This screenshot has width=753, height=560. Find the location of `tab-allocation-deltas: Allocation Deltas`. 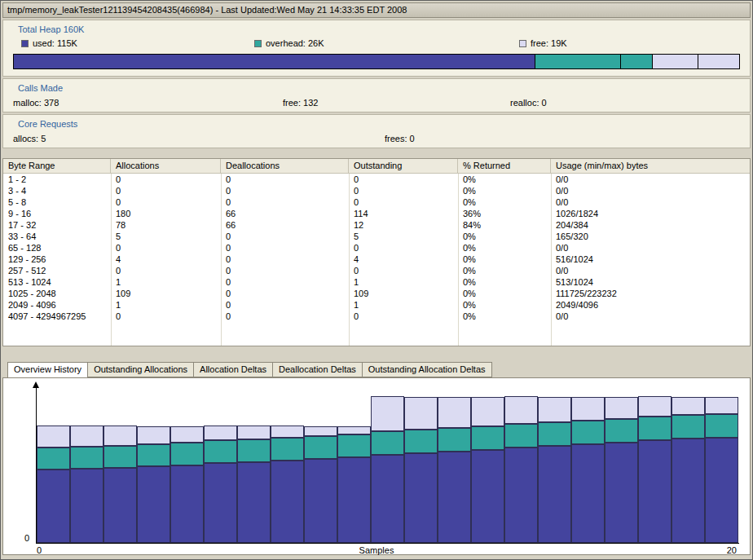

tab-allocation-deltas: Allocation Deltas is located at coordinates (233, 370).